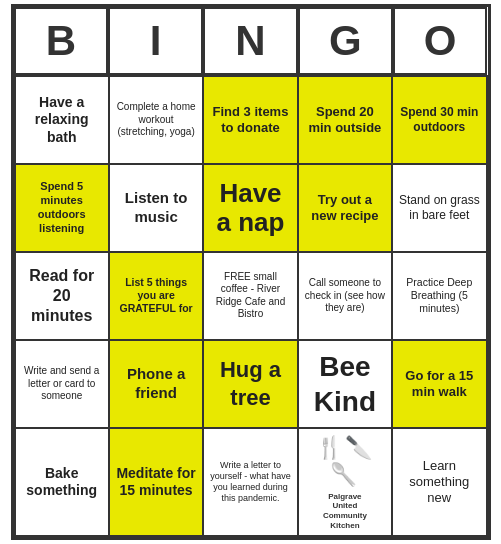 The width and height of the screenshot is (501, 544). Describe the element at coordinates (346, 41) in the screenshot. I see `header-g: G` at that location.